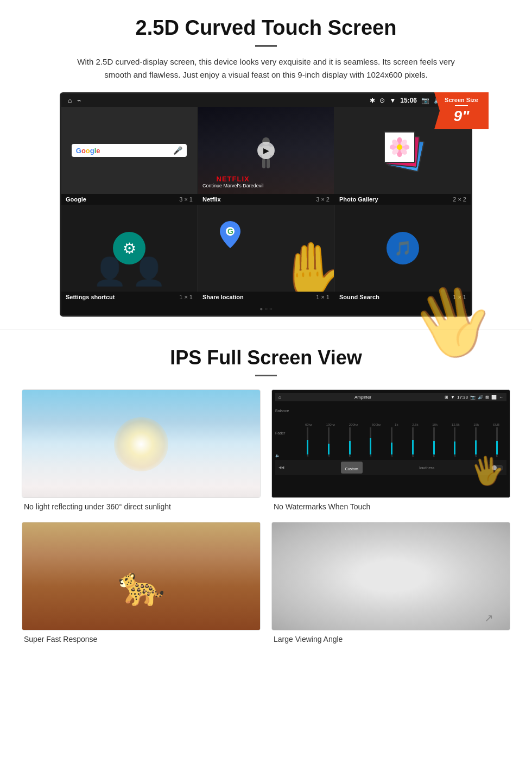 The height and width of the screenshot is (757, 532). What do you see at coordinates (178, 150) in the screenshot?
I see `mic-icon: 🎤` at bounding box center [178, 150].